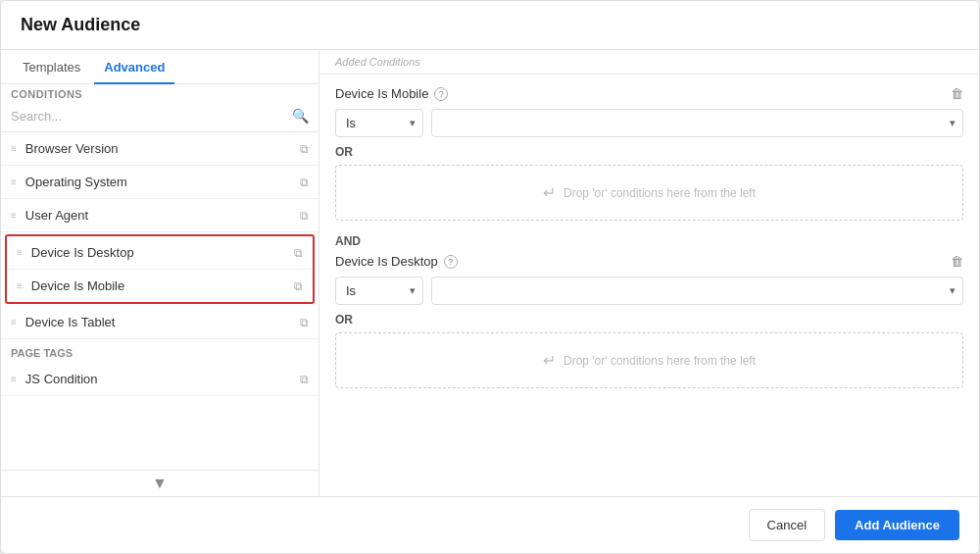 This screenshot has height=554, width=980. I want to click on condition-title-desktop: Device Is Desktop, so click(386, 261).